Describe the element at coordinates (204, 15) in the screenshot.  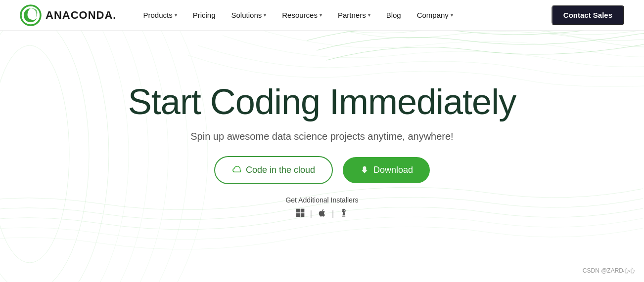
I see `nav-item-pricing: Pricing` at that location.